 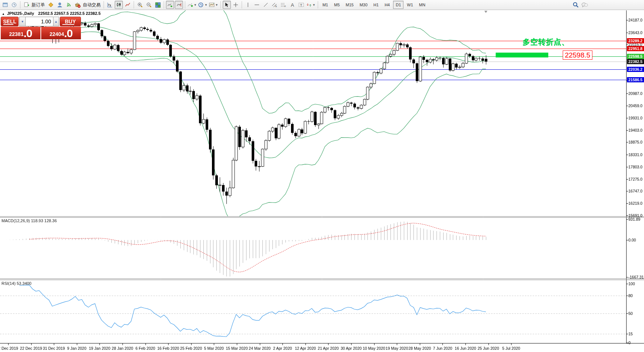 What do you see at coordinates (10, 22) in the screenshot?
I see `sell-button: SELL` at bounding box center [10, 22].